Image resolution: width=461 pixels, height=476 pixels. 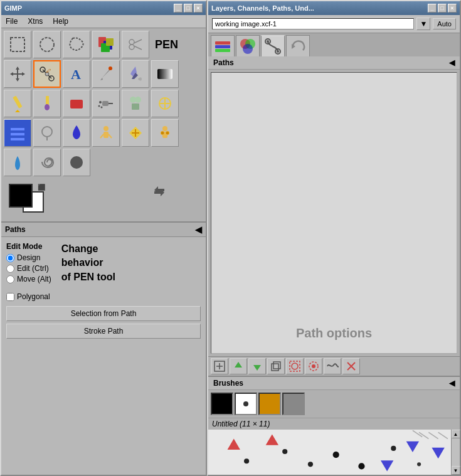 I want to click on paths-section-arrow: ◀, so click(x=452, y=63).